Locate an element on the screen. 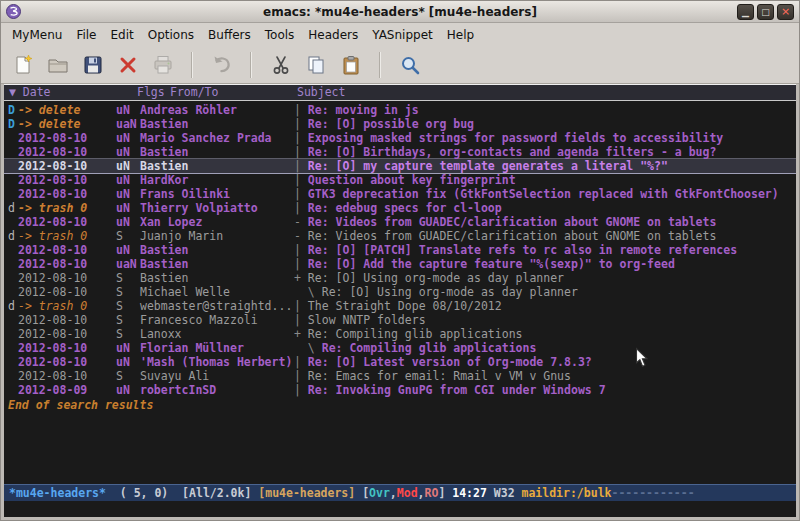  modeline-segment-plain: ] is located at coordinates (445, 493).